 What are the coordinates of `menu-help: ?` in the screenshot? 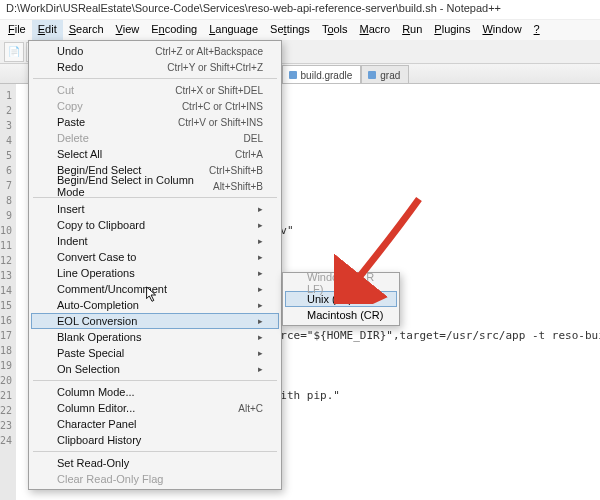 It's located at (537, 30).